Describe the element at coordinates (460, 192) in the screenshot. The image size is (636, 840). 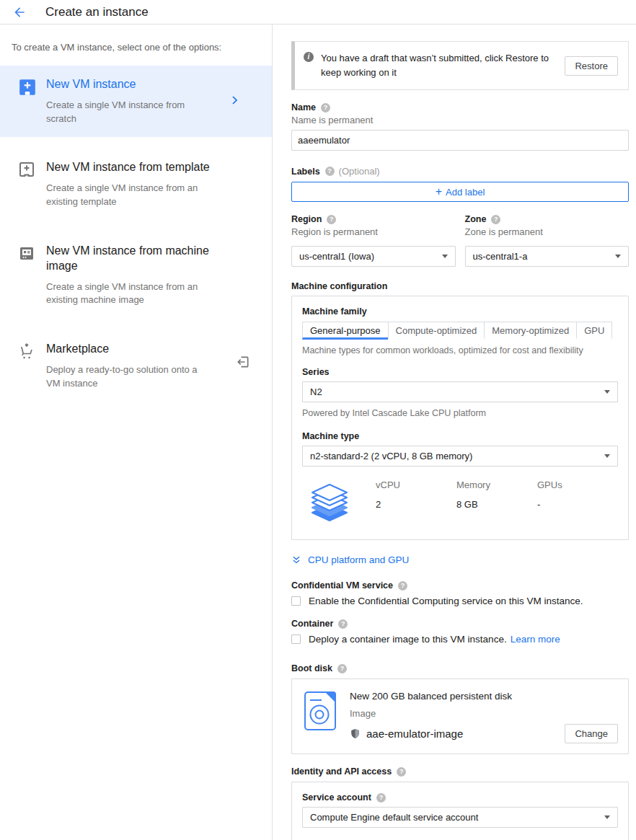
I see `add-label-button: + Add label` at that location.